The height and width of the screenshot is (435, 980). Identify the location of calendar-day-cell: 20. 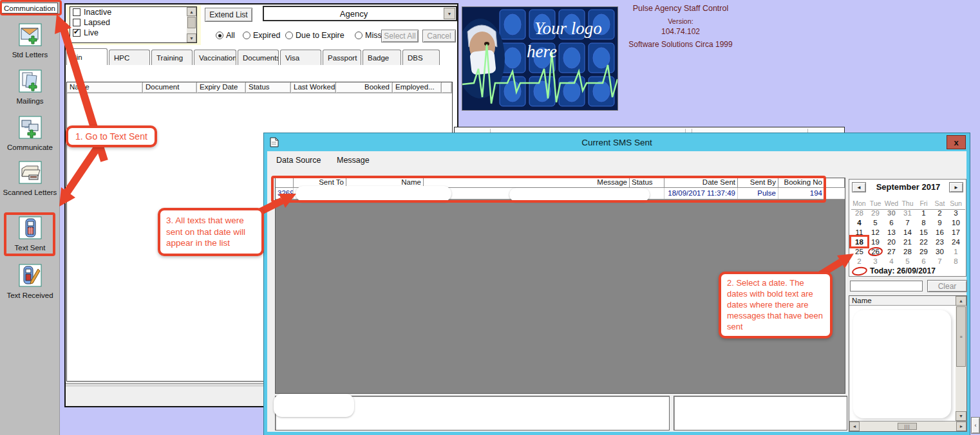
(891, 242).